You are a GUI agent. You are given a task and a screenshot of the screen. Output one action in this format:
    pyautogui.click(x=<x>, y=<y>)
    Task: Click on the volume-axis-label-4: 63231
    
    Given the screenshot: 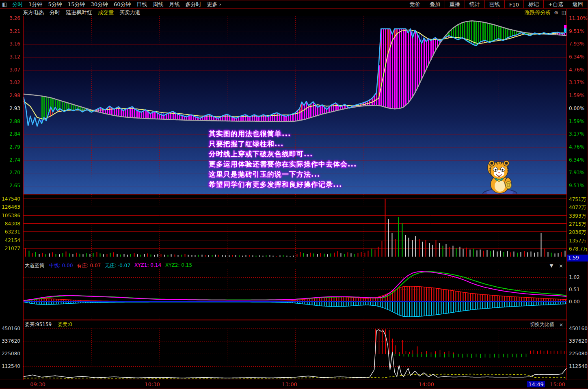 What is the action you would take?
    pyautogui.click(x=13, y=232)
    